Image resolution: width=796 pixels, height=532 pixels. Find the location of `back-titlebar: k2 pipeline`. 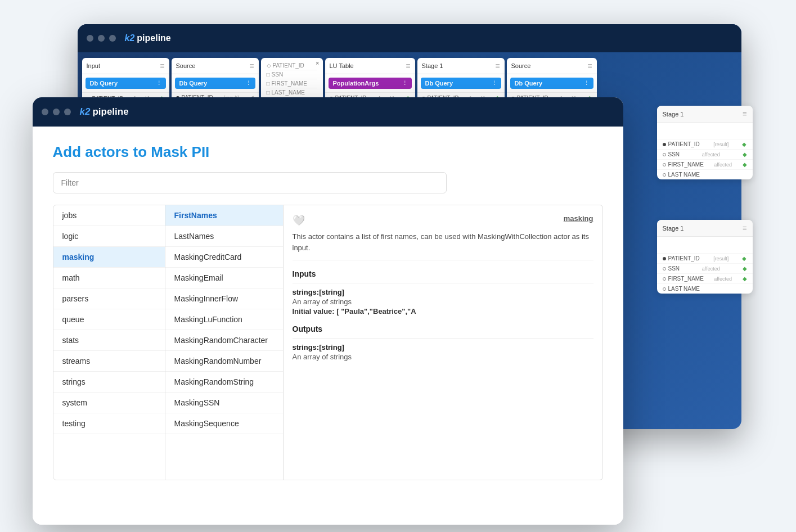

back-titlebar: k2 pipeline is located at coordinates (410, 38).